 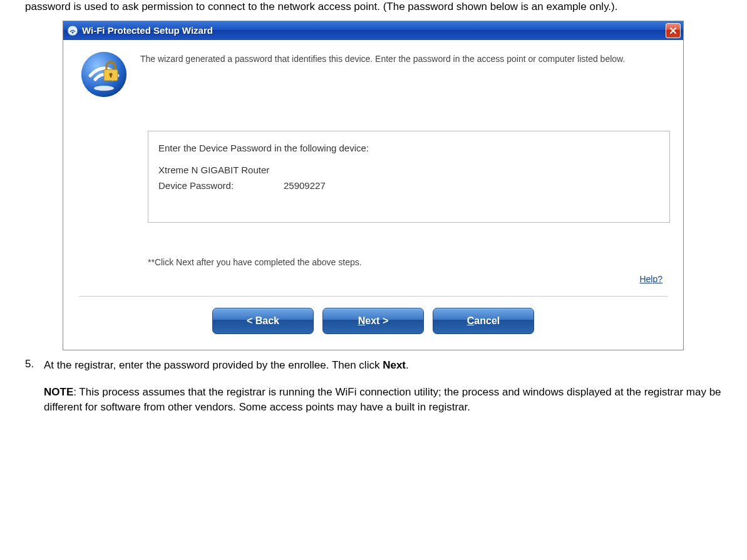 What do you see at coordinates (408, 262) in the screenshot?
I see `wizard-footnote: **Click Next after you have completed th…` at bounding box center [408, 262].